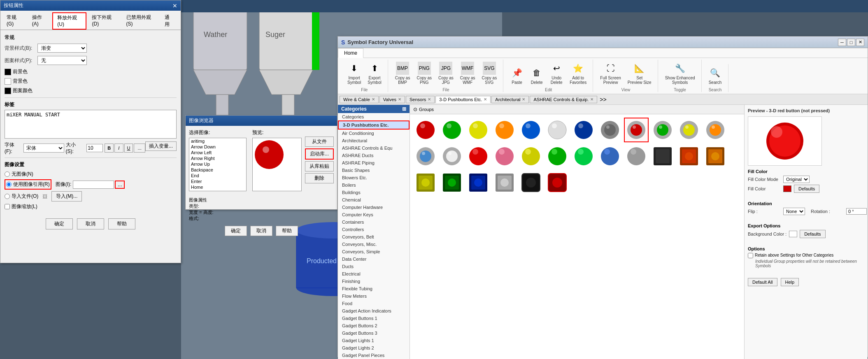 The width and height of the screenshot is (868, 359). Describe the element at coordinates (763, 282) in the screenshot. I see `default-all-btn: Default All` at that location.